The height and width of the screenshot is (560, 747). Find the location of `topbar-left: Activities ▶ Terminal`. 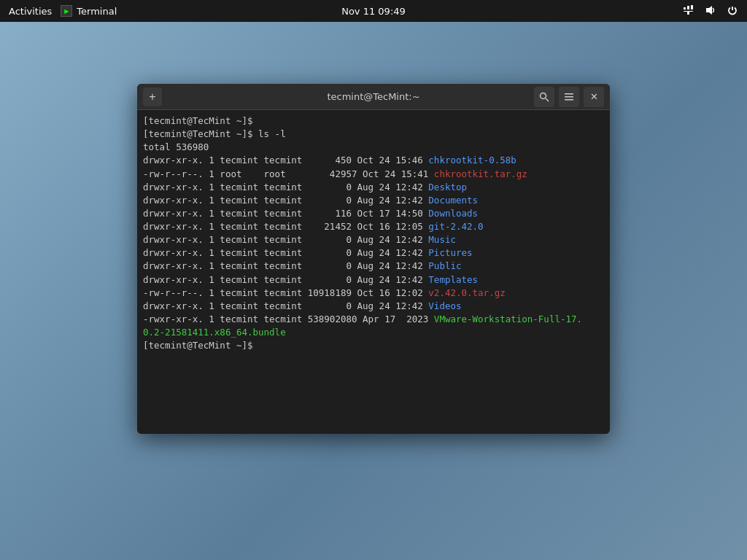

topbar-left: Activities ▶ Terminal is located at coordinates (63, 11).